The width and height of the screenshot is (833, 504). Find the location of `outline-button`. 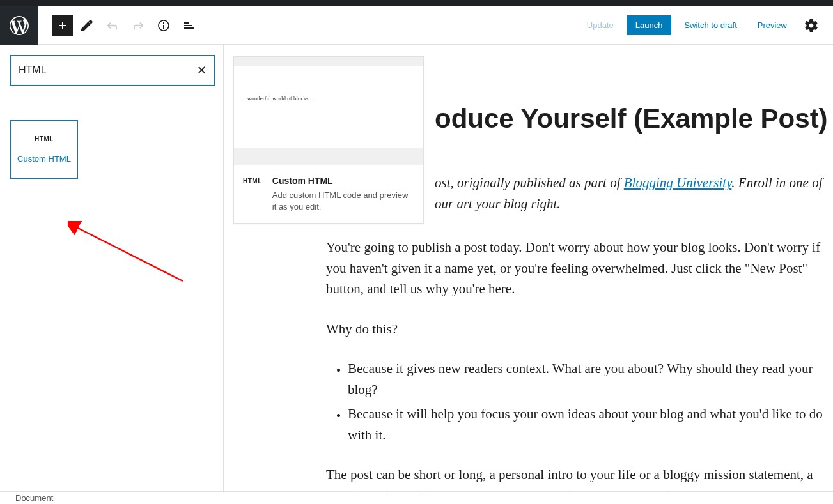

outline-button is located at coordinates (189, 26).